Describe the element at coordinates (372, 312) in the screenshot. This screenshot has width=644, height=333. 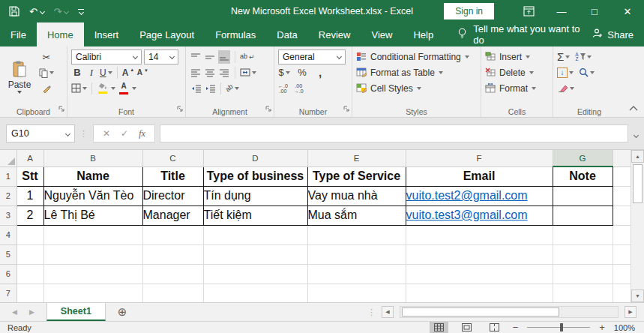
I see `tab-splitter-handle: ⋮` at that location.